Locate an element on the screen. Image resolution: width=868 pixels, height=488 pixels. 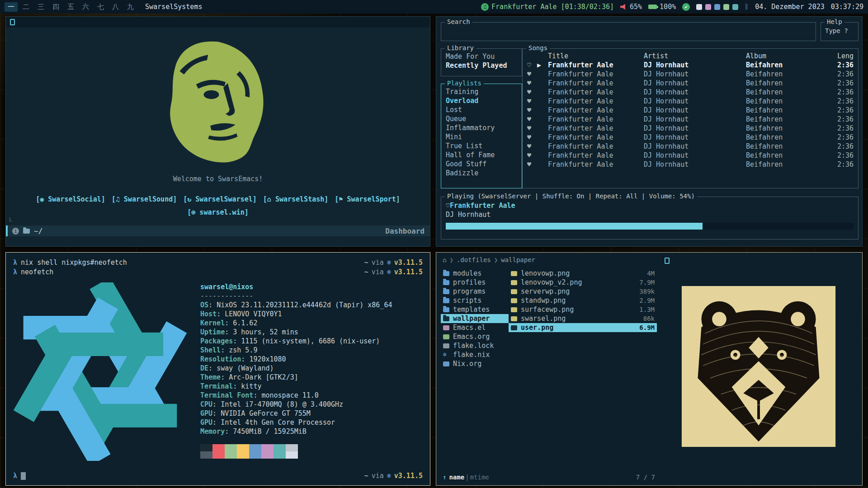
workspace-button: 八 is located at coordinates (116, 7).